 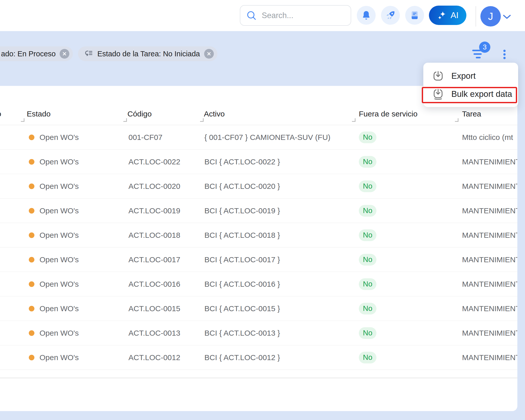 I want to click on table-row: Open WO's ACT.LOC-0013 BCI { ACT.LOC-001…, so click(x=259, y=333).